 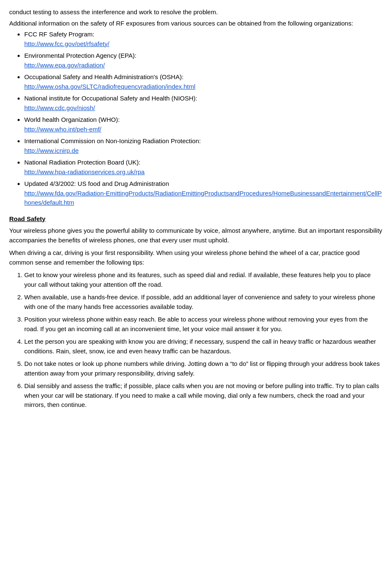 I want to click on org-url-5: http://www.who.int/peh-emf/, so click(x=63, y=129).